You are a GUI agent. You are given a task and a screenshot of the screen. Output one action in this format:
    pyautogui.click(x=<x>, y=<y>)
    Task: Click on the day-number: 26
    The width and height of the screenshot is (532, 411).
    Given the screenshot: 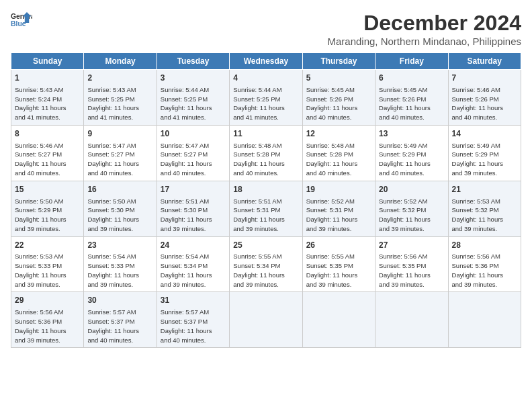 What is the action you would take?
    pyautogui.click(x=339, y=246)
    